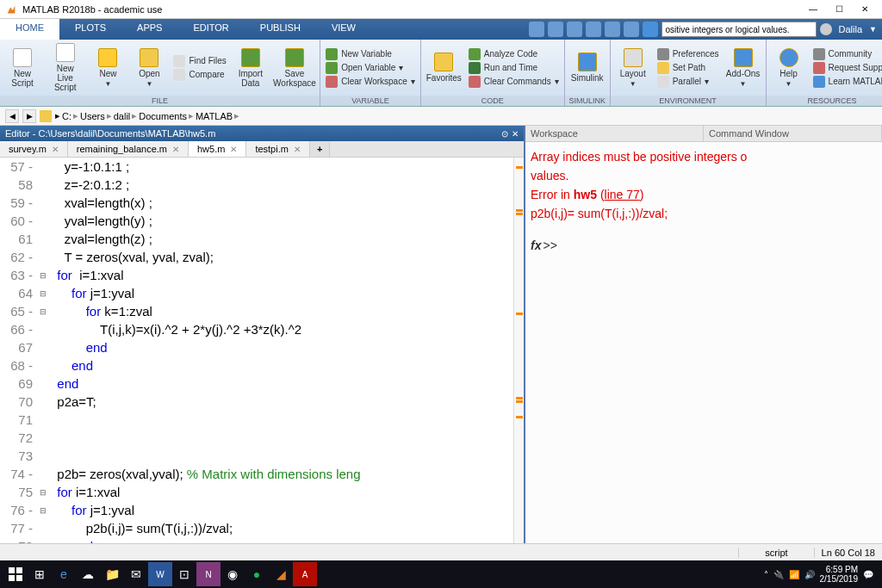 The image size is (882, 588). What do you see at coordinates (370, 82) in the screenshot?
I see `clear-workspace-button: Clear Workspace ▾` at bounding box center [370, 82].